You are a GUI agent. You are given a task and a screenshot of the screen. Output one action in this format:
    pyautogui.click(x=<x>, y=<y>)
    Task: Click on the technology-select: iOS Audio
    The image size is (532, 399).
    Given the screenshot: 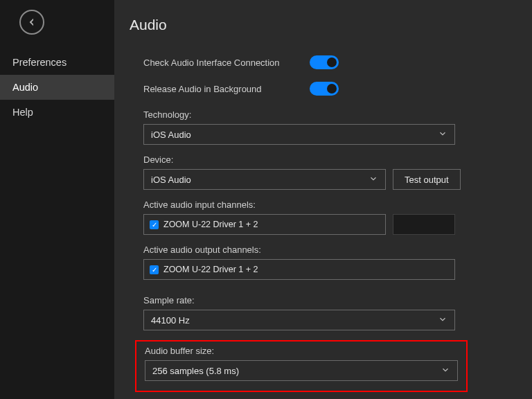 What is the action you would take?
    pyautogui.click(x=299, y=134)
    